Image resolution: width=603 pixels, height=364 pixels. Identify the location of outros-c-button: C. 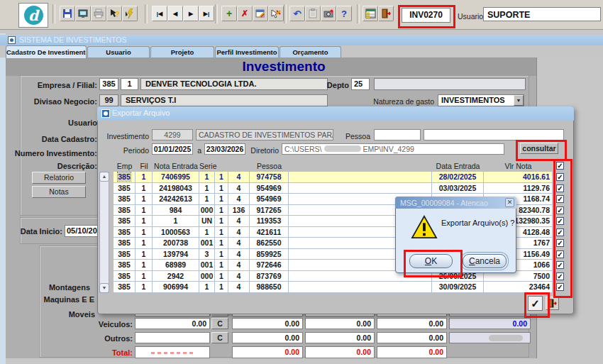
(220, 338).